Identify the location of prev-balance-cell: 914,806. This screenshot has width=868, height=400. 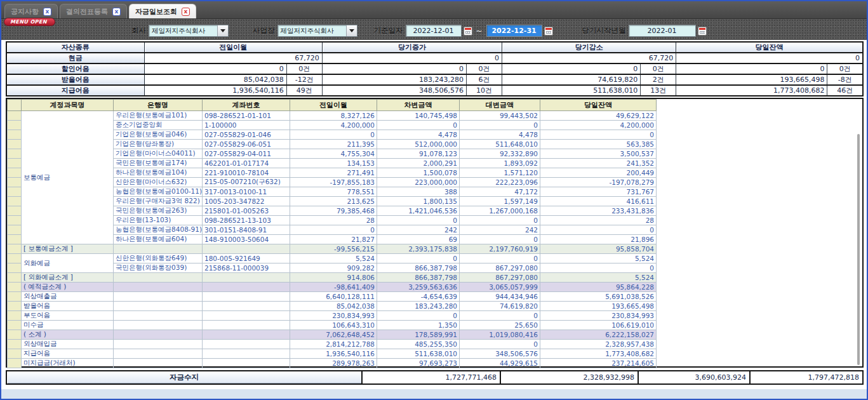
(334, 278).